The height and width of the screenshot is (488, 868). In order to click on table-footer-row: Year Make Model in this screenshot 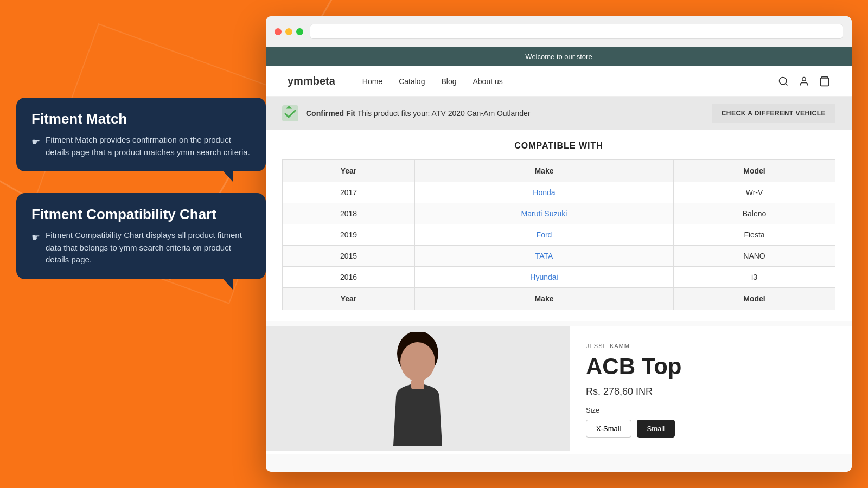, I will do `click(559, 299)`.